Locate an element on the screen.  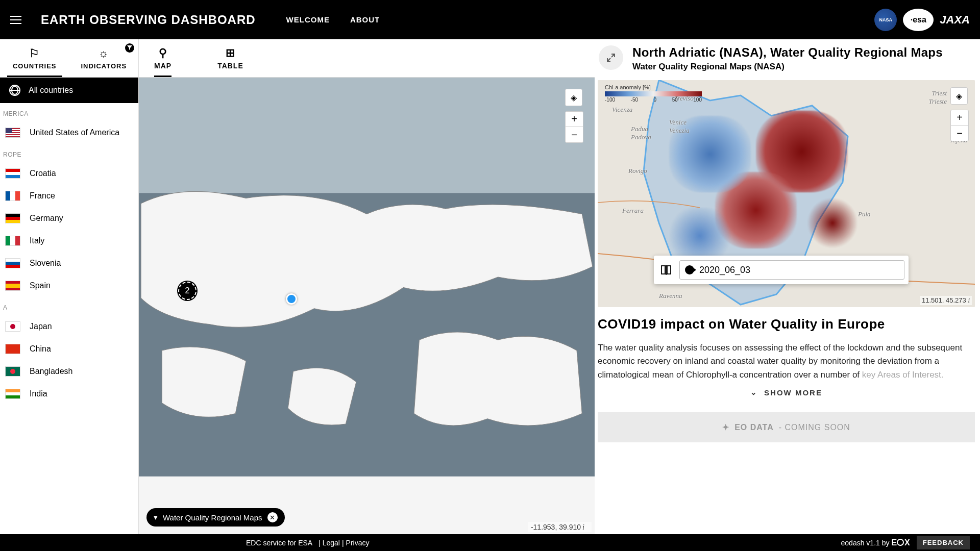
globe-icon is located at coordinates (15, 90).